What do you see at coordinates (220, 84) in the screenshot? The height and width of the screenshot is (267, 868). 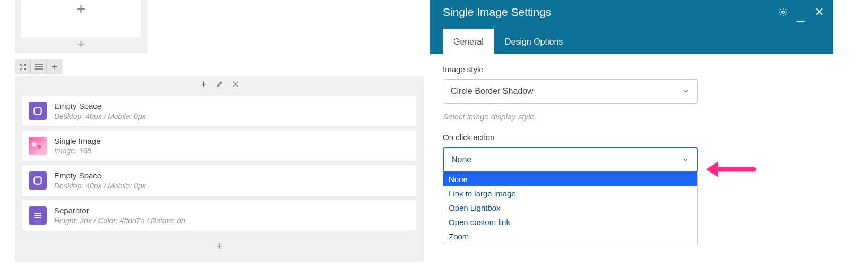 I see `pencil-icon` at bounding box center [220, 84].